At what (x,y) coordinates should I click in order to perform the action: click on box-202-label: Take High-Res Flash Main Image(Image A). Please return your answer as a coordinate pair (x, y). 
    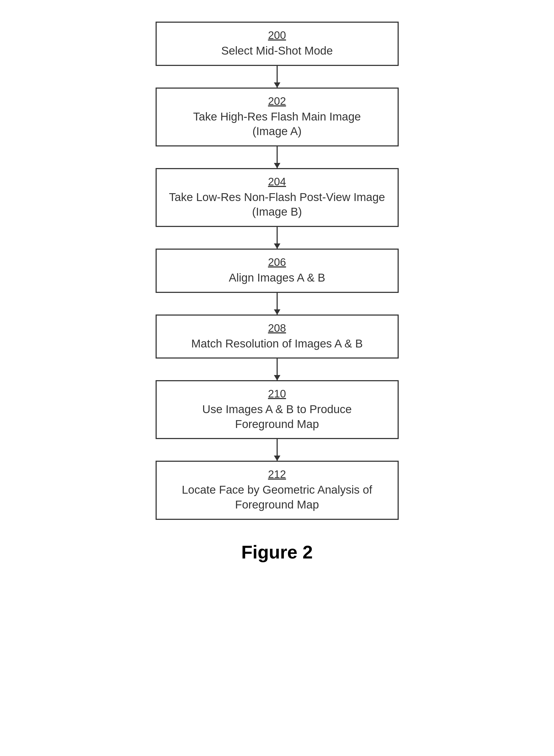
    Looking at the image, I should click on (277, 124).